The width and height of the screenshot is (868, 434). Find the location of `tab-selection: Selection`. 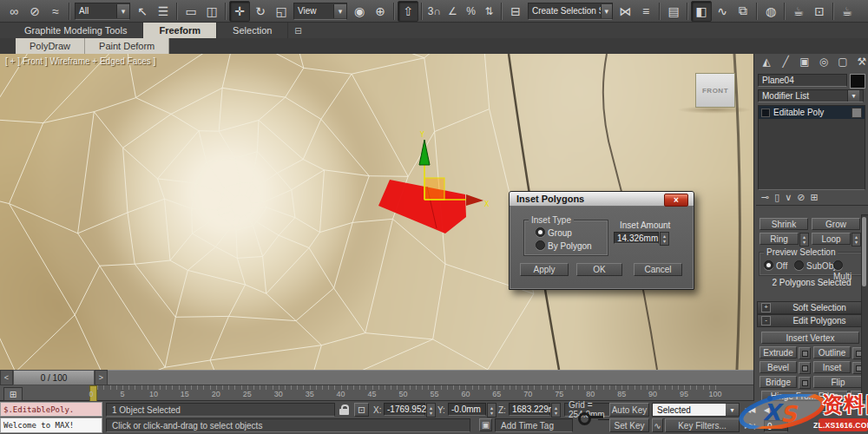

tab-selection: Selection is located at coordinates (253, 30).